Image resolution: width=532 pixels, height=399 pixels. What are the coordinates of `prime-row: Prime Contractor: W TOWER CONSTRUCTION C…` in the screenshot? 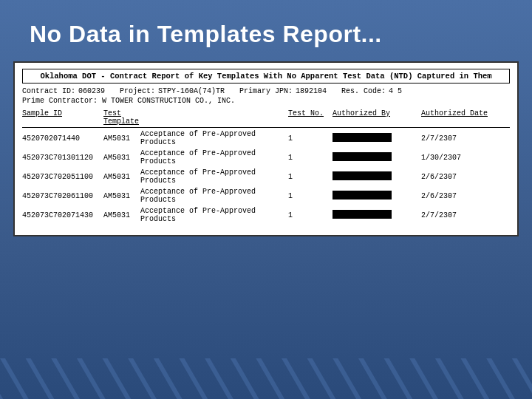 It's located at (266, 100).